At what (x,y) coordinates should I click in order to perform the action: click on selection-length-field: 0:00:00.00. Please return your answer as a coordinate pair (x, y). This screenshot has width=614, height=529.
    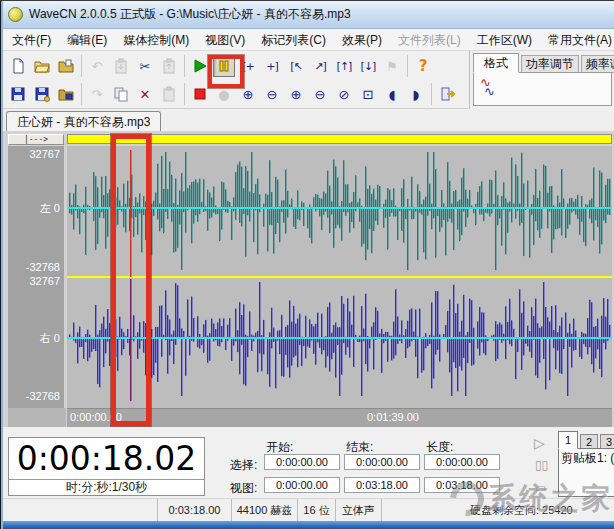
    Looking at the image, I should click on (462, 462).